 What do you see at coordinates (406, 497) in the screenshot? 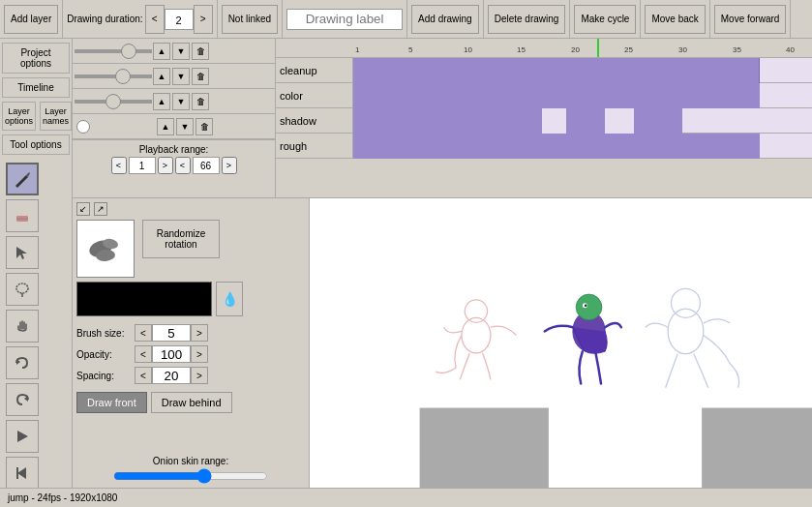
I see `status-bar: jump - 24fps - 1920x1080` at bounding box center [406, 497].